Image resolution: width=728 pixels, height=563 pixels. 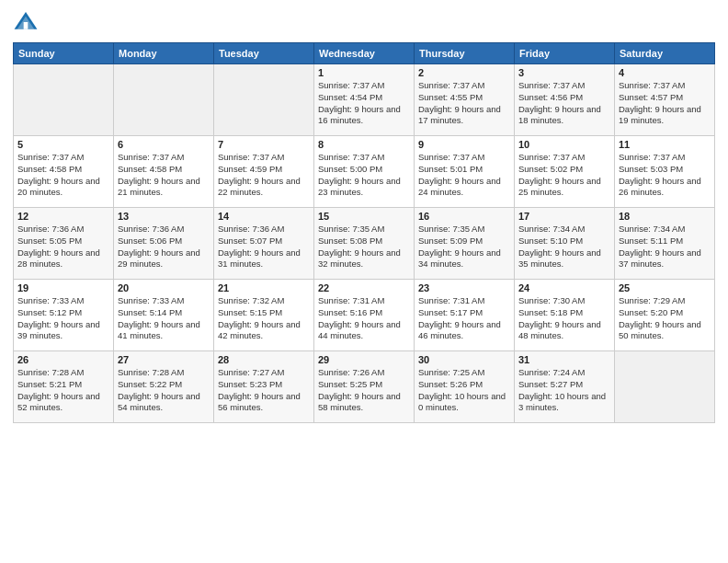 What do you see at coordinates (63, 216) in the screenshot?
I see `day-number: 12` at bounding box center [63, 216].